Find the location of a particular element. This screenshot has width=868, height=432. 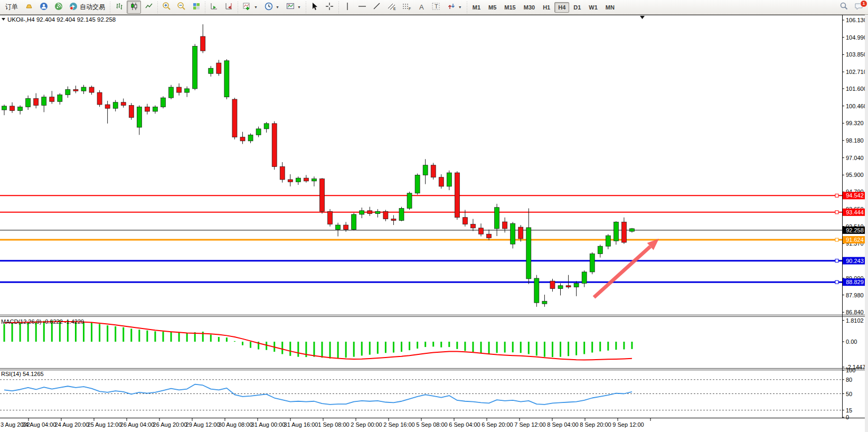

period-m30-button: M30 is located at coordinates (529, 7).